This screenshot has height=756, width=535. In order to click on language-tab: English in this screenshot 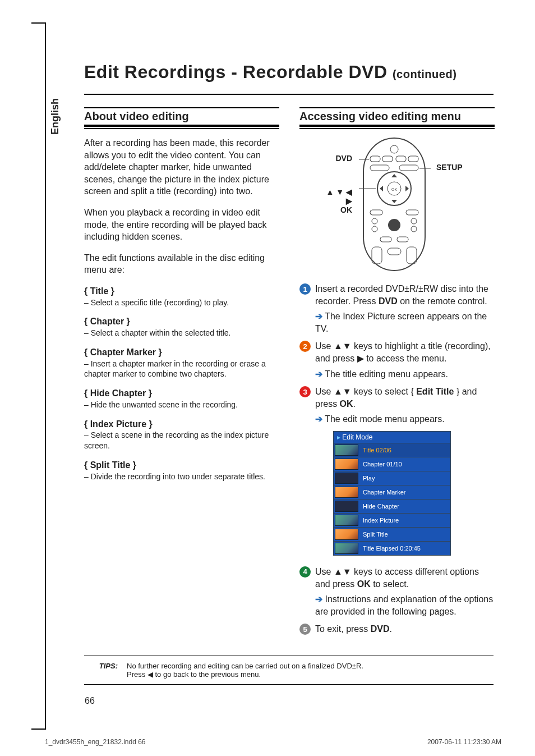, I will do `click(55, 117)`.